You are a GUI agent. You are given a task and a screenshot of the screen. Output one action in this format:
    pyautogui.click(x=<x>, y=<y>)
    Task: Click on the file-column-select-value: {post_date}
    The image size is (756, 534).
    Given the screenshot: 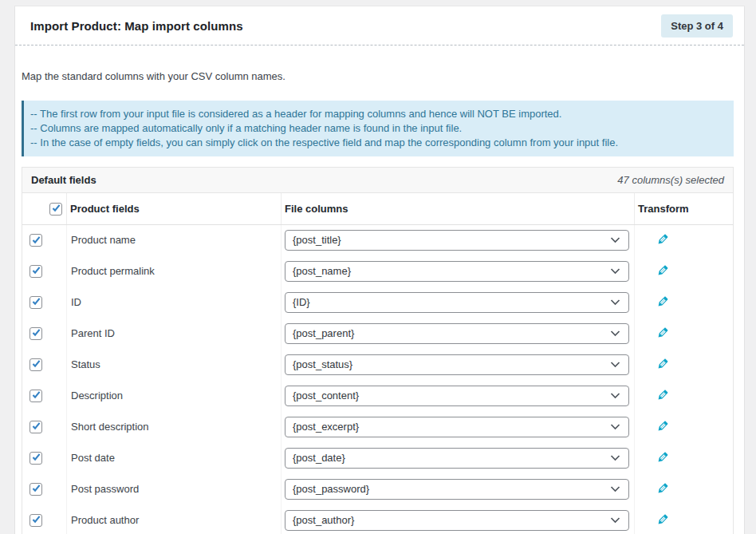 What is the action you would take?
    pyautogui.click(x=319, y=458)
    